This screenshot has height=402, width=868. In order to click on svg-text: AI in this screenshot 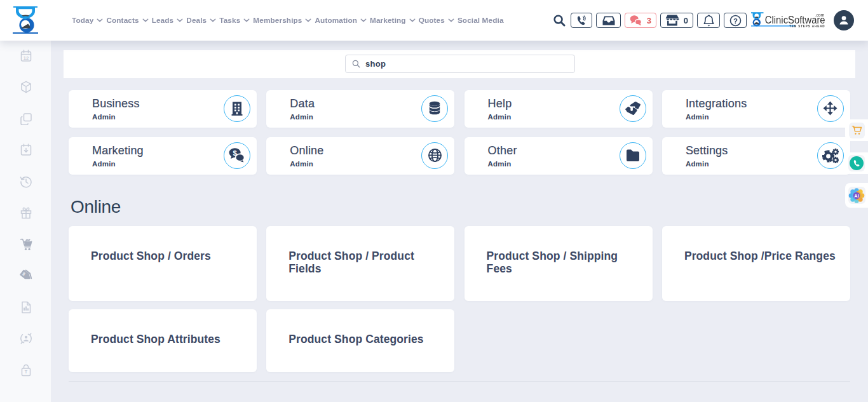, I will do `click(857, 196)`.